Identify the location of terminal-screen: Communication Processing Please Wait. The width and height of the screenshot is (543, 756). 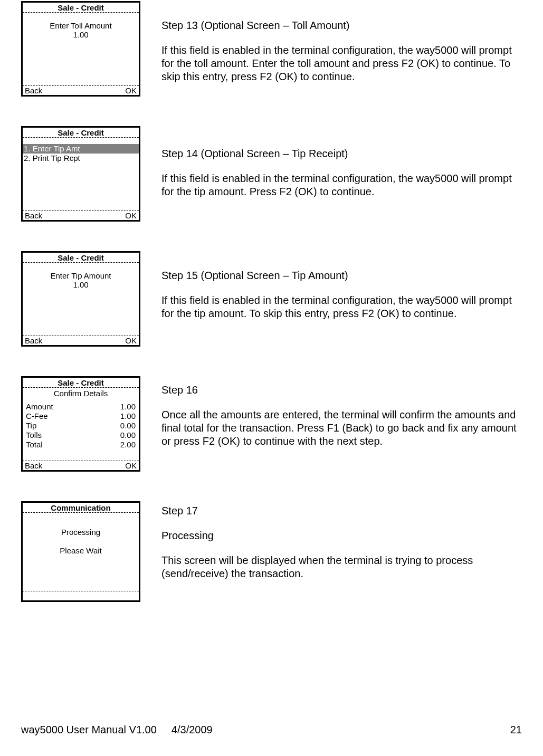
(81, 552).